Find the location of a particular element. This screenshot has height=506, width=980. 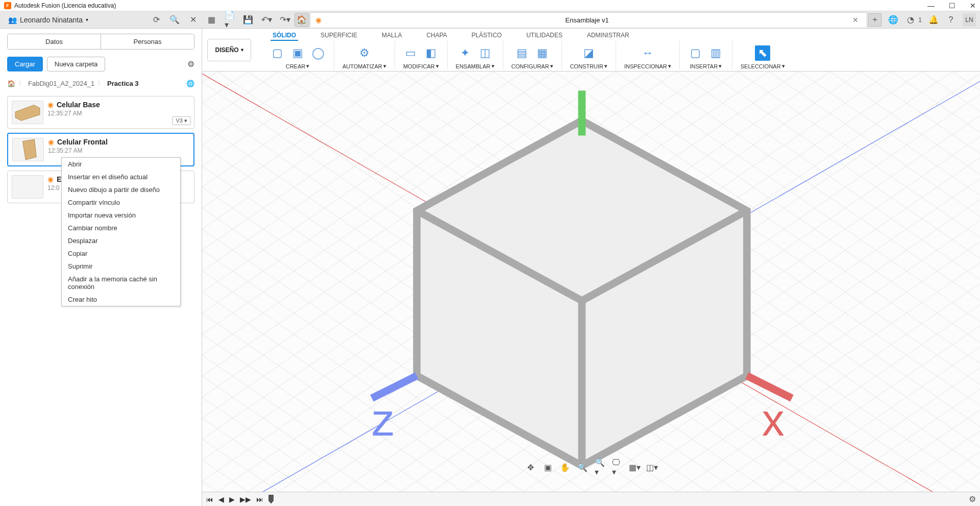

pan-icon: ✋ is located at coordinates (565, 467).